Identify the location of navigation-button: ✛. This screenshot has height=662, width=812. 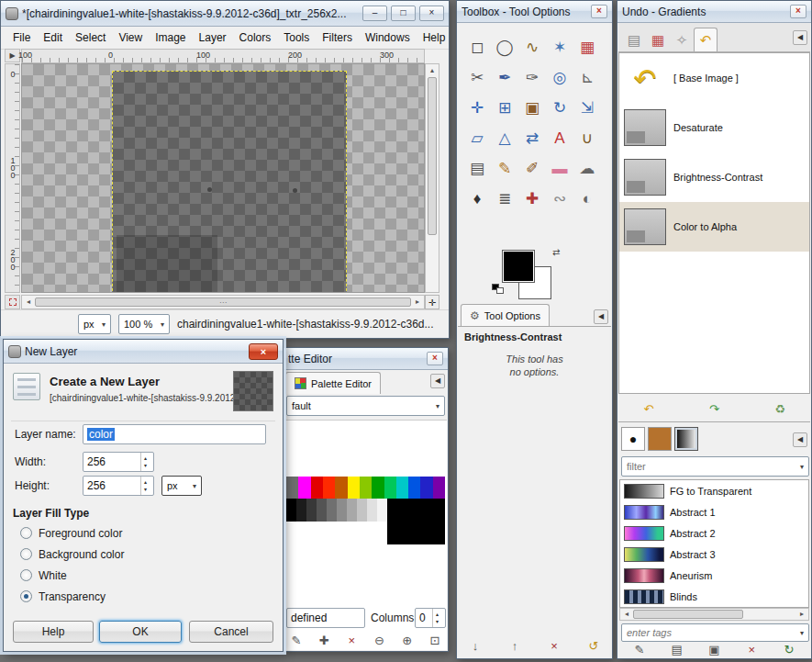
(432, 302).